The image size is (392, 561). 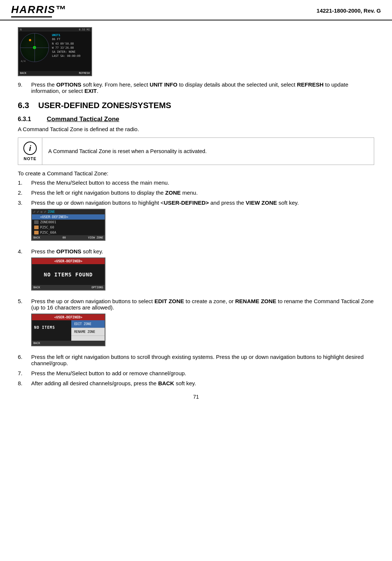 What do you see at coordinates (69, 251) in the screenshot?
I see `options-keyword-2: OPTIONS` at bounding box center [69, 251].